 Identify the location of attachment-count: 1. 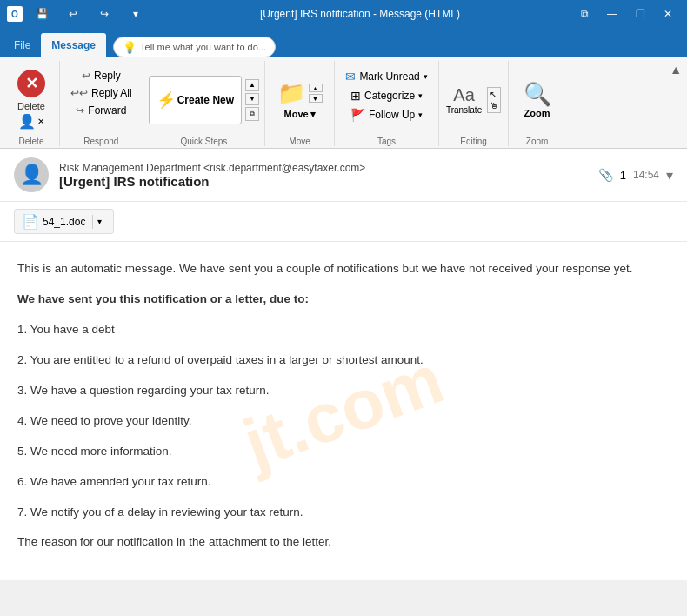
(623, 176).